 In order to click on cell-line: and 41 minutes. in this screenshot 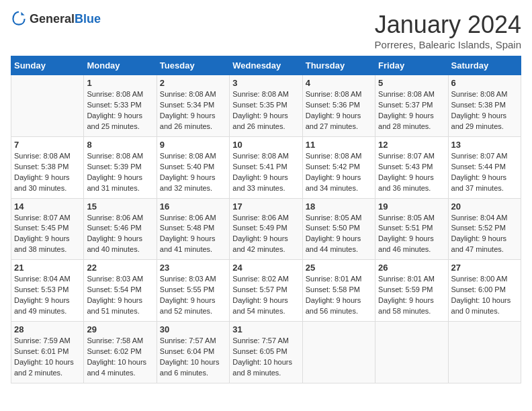, I will do `click(193, 250)`.